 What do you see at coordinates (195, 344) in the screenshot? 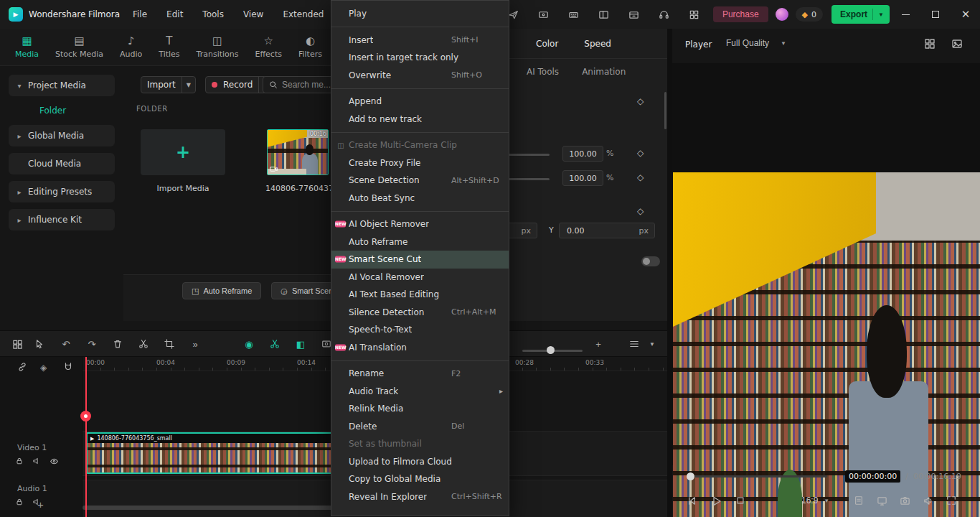
I see `more-tools-icon: »` at bounding box center [195, 344].